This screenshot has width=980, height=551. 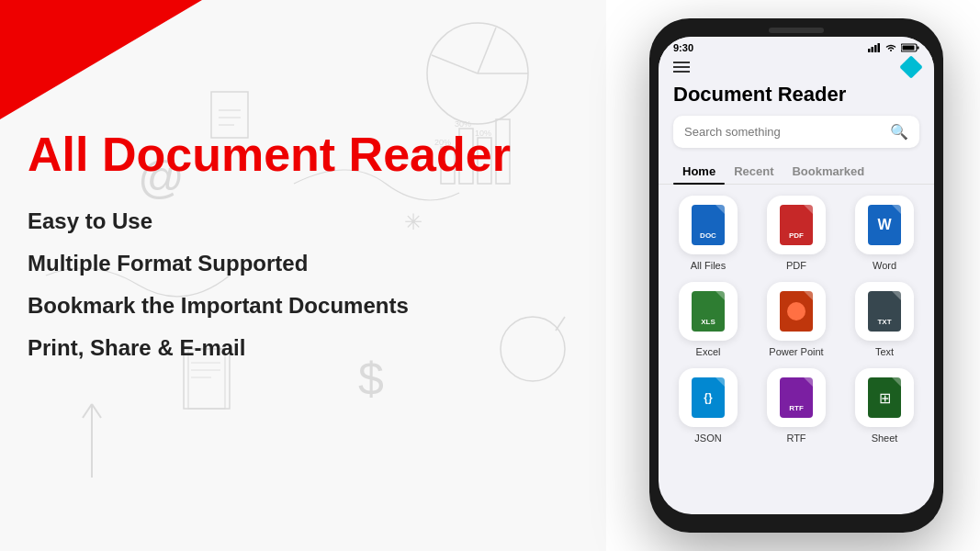 I want to click on file-type-label: All Files, so click(x=709, y=265).